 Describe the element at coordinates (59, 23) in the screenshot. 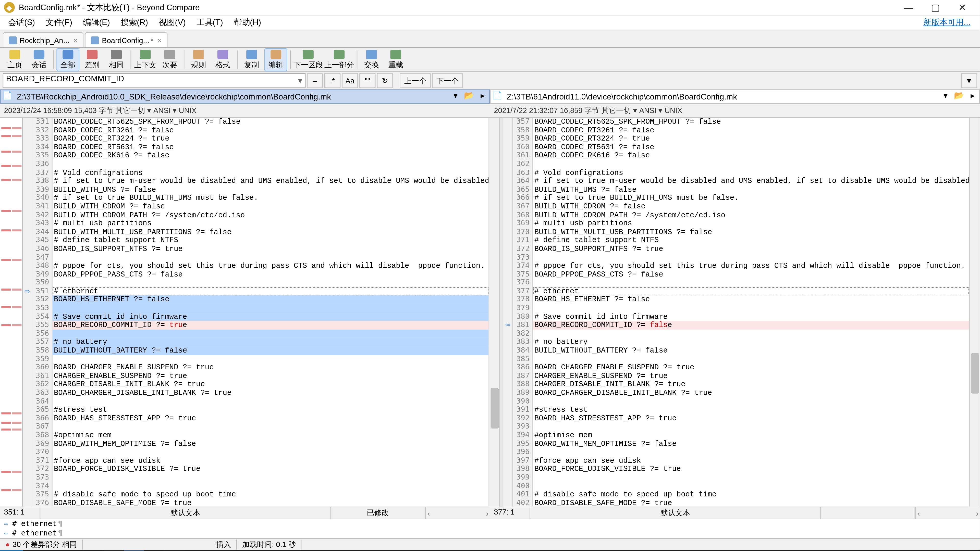

I see `menu-item: 文件(F)` at that location.